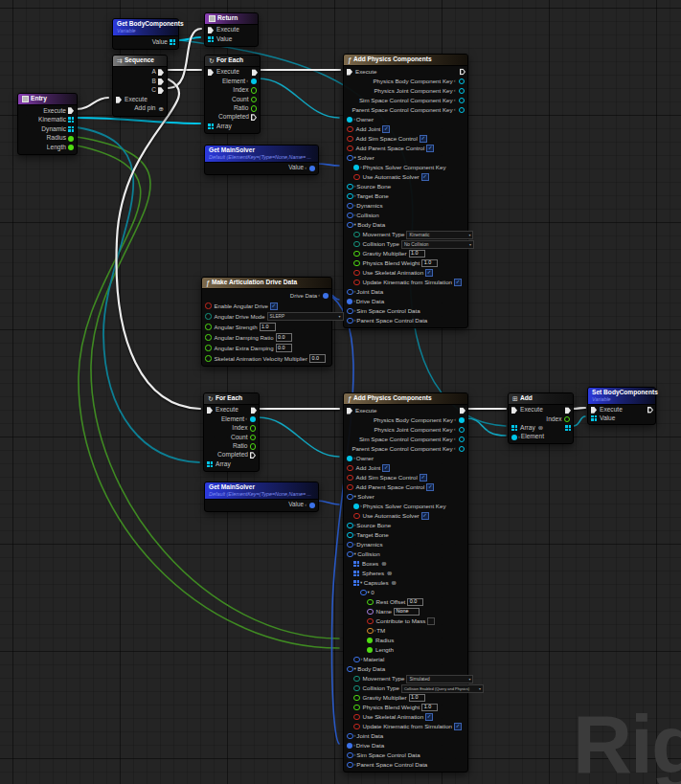  What do you see at coordinates (284, 348) in the screenshot?
I see `angular-extra-damping-input: 0.0` at bounding box center [284, 348].